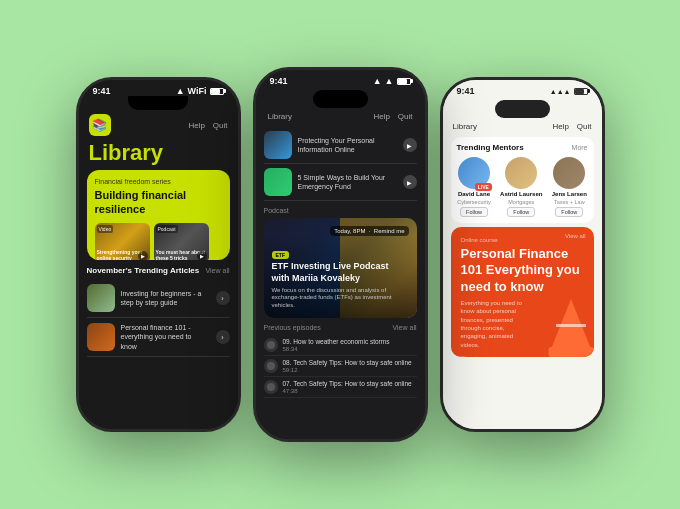 The width and height of the screenshot is (680, 509). What do you see at coordinates (144, 270) in the screenshot?
I see `trending-title: November's Trending Articles` at bounding box center [144, 270].